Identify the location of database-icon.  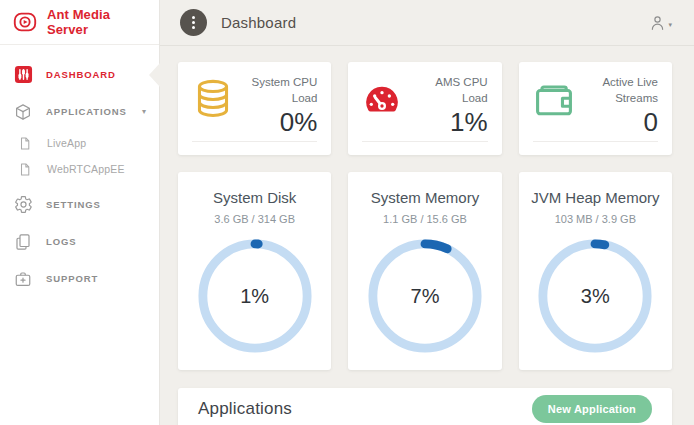
(214, 108).